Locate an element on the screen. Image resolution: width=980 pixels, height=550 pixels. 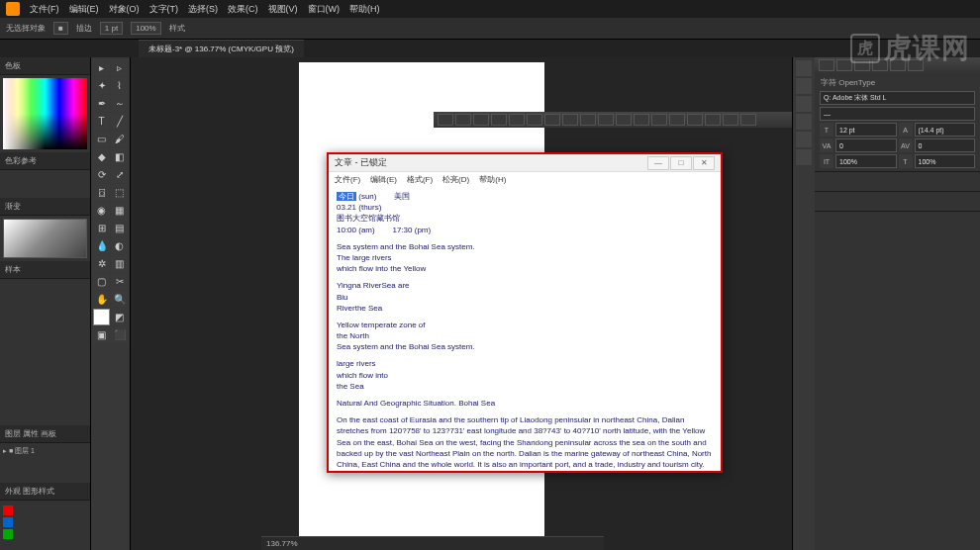
column-graph-tool: ▥ is located at coordinates (119, 263).